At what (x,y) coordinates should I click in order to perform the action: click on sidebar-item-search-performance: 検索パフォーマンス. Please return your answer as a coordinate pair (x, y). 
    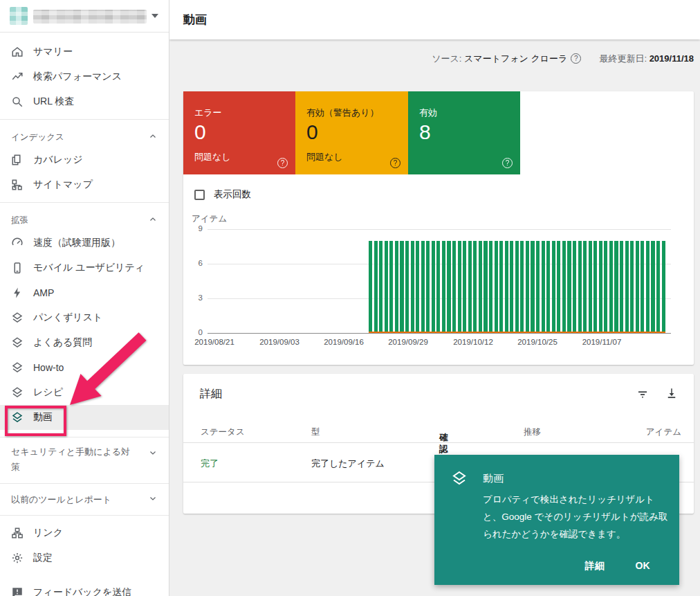
    Looking at the image, I should click on (84, 77).